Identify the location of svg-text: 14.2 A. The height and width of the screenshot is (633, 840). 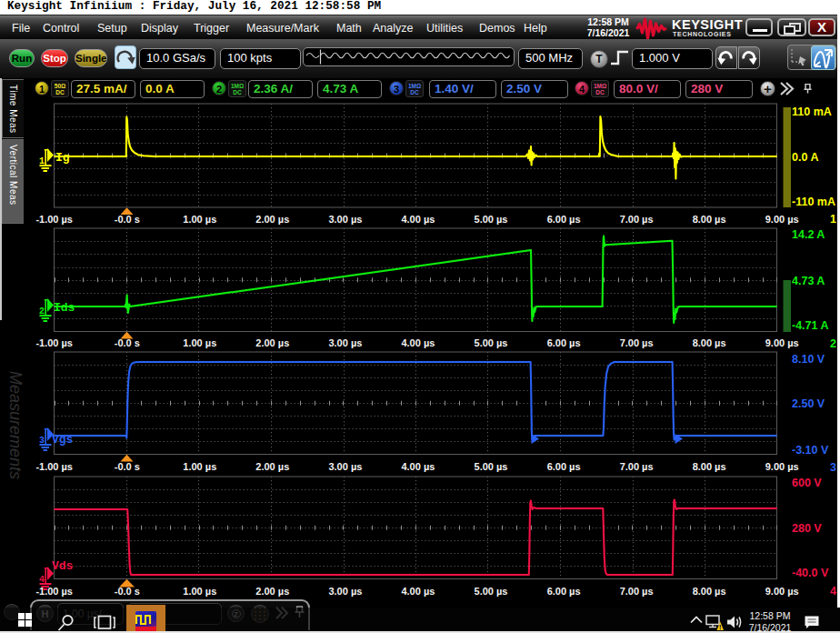
(808, 235).